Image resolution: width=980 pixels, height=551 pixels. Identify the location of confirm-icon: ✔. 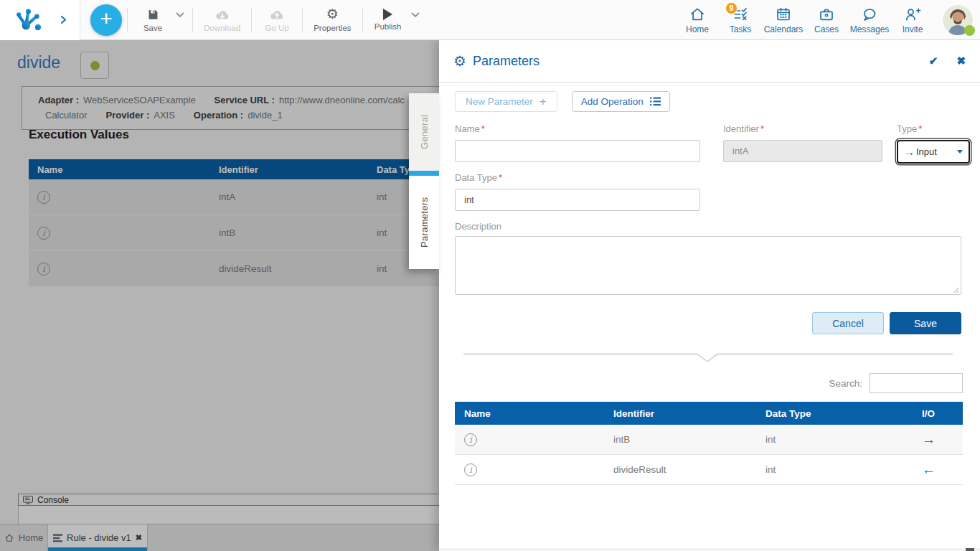
(934, 61).